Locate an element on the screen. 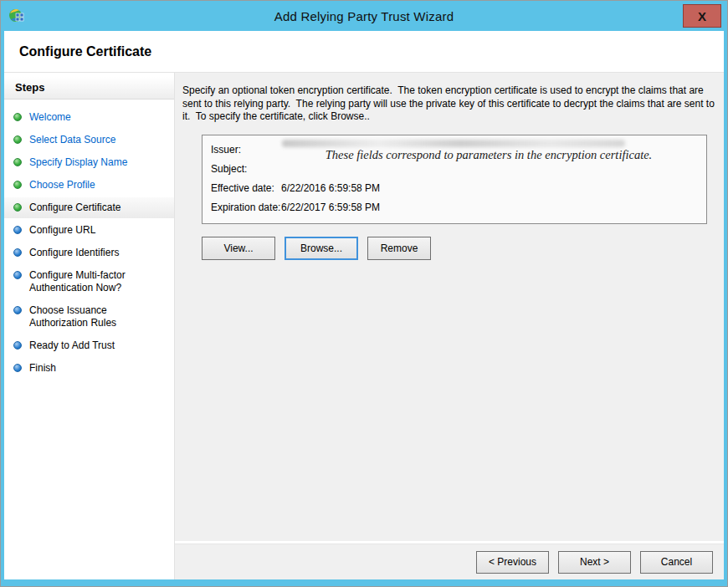 This screenshot has height=587, width=728. sidebar-item-ready-to-add-trust: Ready to Add Trust is located at coordinates (89, 346).